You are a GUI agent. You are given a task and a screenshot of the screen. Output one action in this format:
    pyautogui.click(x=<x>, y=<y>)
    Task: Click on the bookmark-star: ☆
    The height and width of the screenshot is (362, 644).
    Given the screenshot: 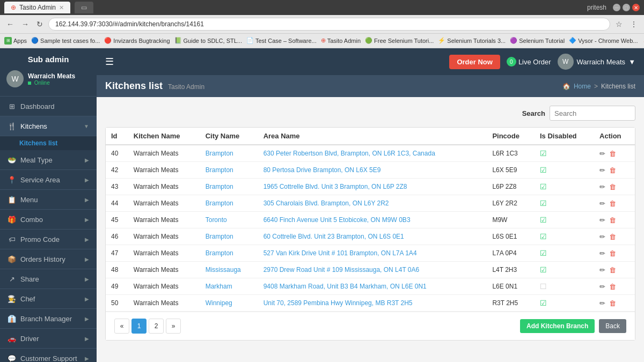 What is the action you would take?
    pyautogui.click(x=619, y=24)
    